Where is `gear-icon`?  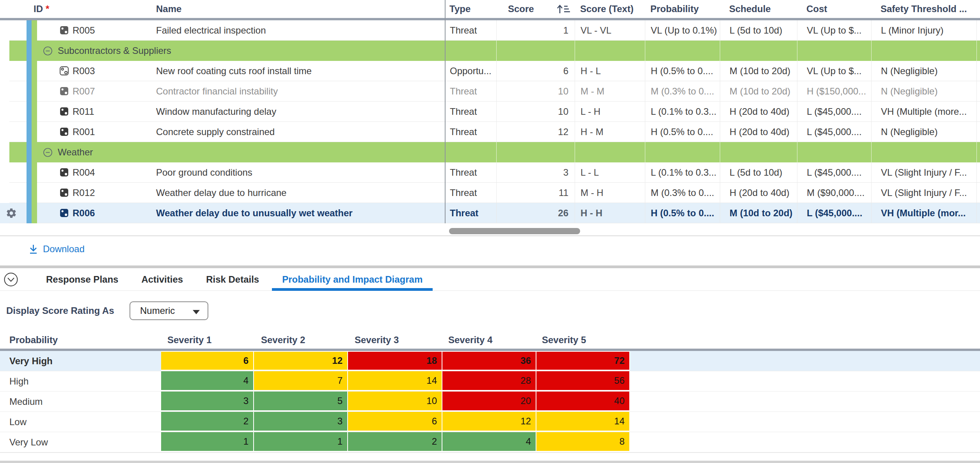 gear-icon is located at coordinates (11, 213).